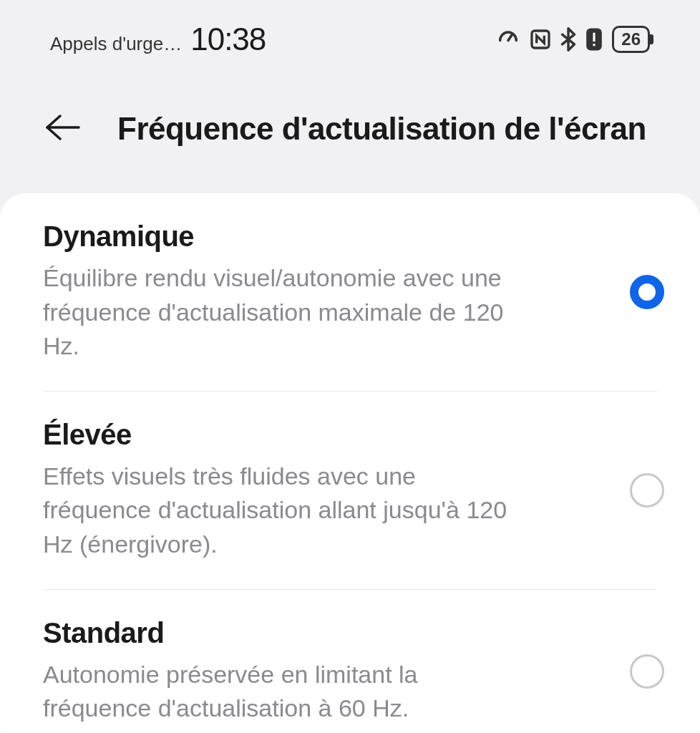 This screenshot has width=700, height=733. What do you see at coordinates (594, 39) in the screenshot?
I see `alert-icon` at bounding box center [594, 39].